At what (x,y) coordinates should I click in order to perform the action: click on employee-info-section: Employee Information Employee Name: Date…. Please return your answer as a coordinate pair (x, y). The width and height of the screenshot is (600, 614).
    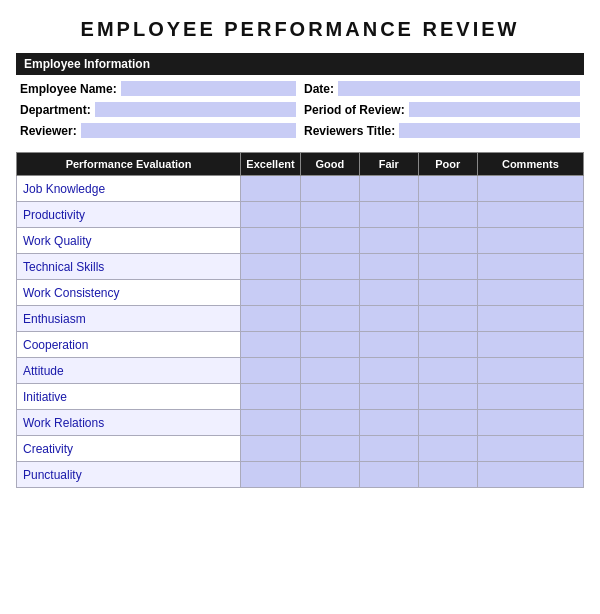
    Looking at the image, I should click on (300, 98).